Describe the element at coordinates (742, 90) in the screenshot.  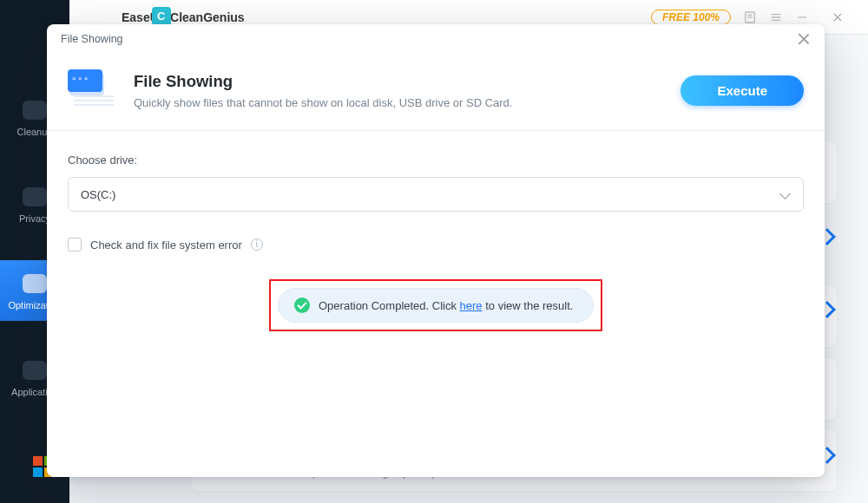
I see `execute-button: Execute` at that location.